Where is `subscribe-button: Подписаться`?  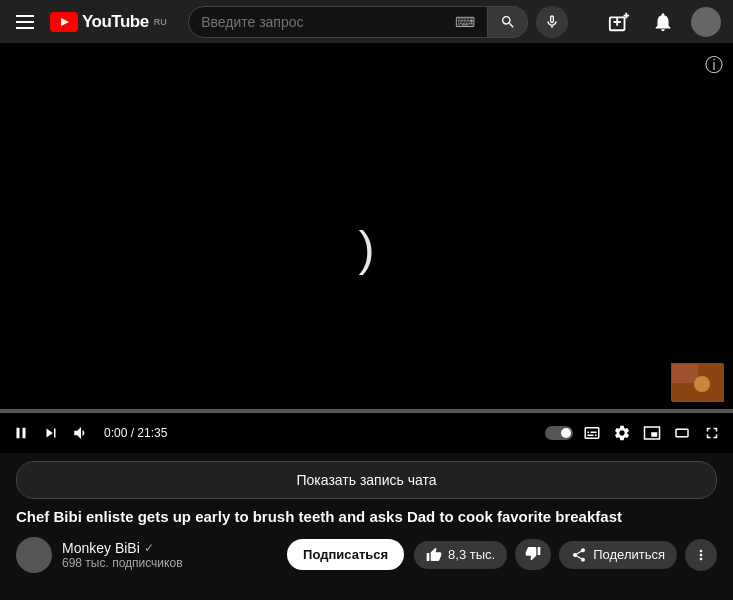 subscribe-button: Подписаться is located at coordinates (346, 554).